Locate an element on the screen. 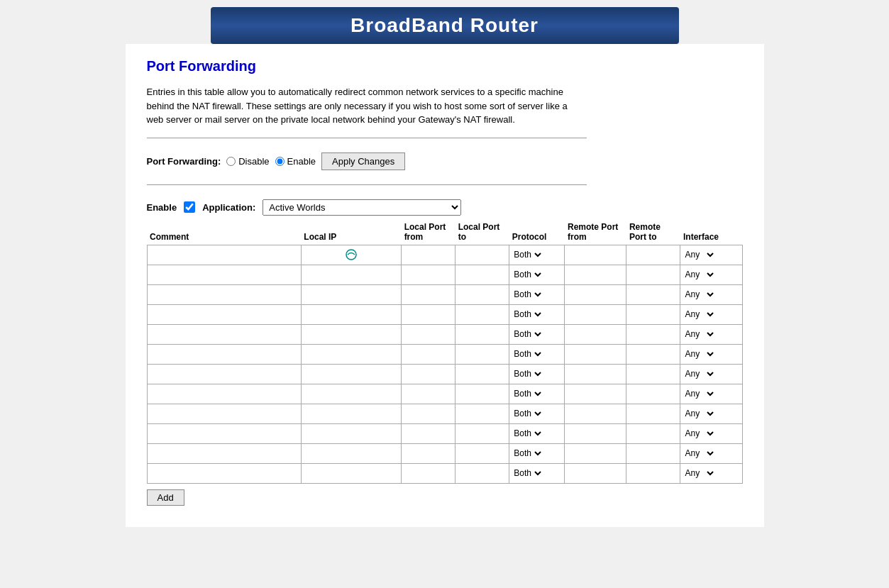 The image size is (889, 588). enable-checkbox is located at coordinates (189, 207).